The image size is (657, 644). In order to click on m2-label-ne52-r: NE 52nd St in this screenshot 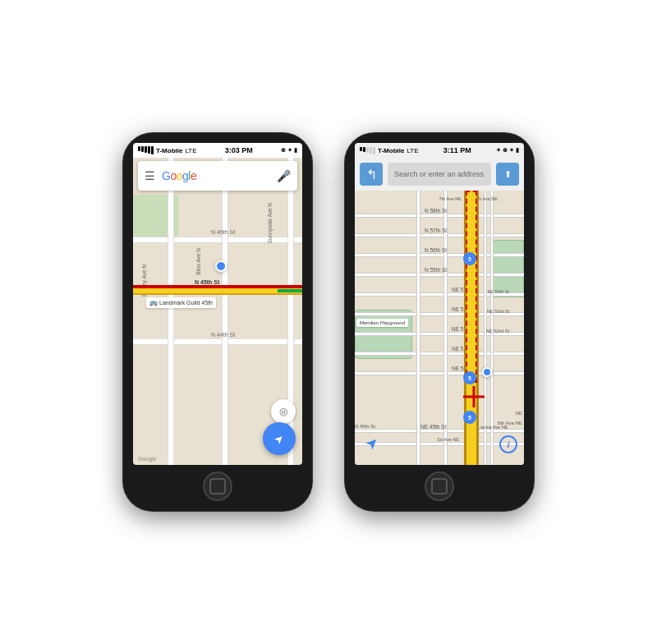, I will do `click(498, 331)`.